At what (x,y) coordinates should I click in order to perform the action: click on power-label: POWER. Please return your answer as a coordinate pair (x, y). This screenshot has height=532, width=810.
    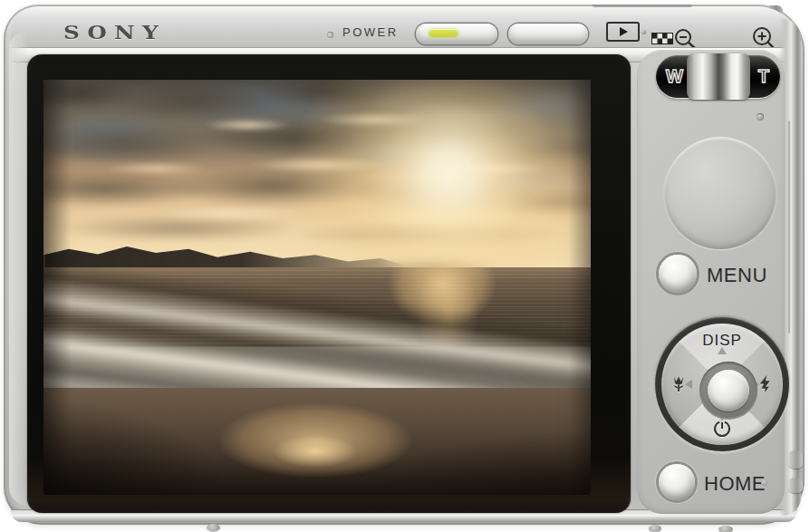
    Looking at the image, I should click on (371, 33).